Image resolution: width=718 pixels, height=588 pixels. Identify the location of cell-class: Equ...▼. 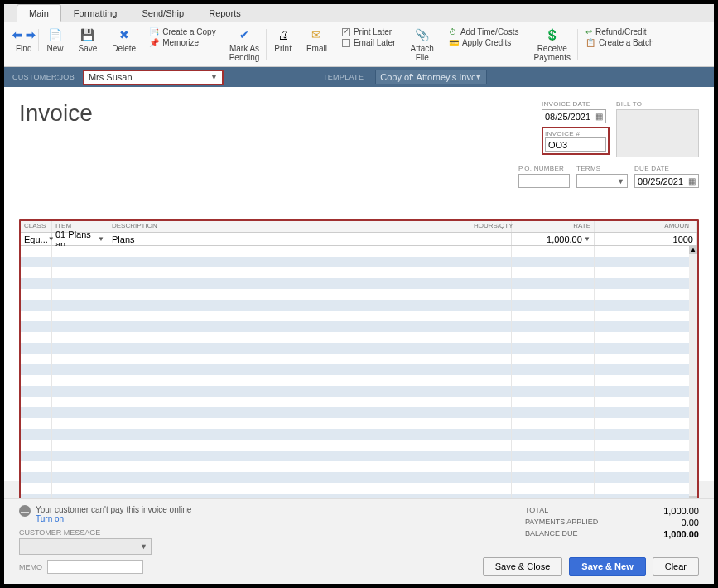
(36, 239).